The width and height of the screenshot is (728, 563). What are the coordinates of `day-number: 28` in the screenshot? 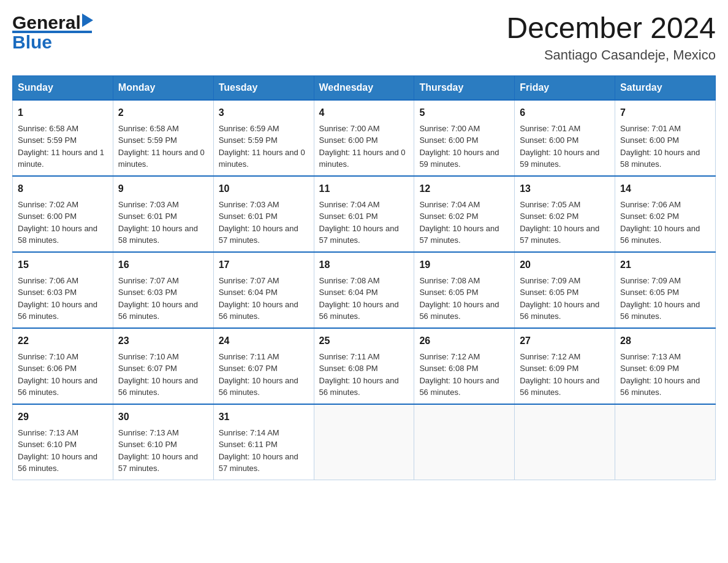 It's located at (665, 341).